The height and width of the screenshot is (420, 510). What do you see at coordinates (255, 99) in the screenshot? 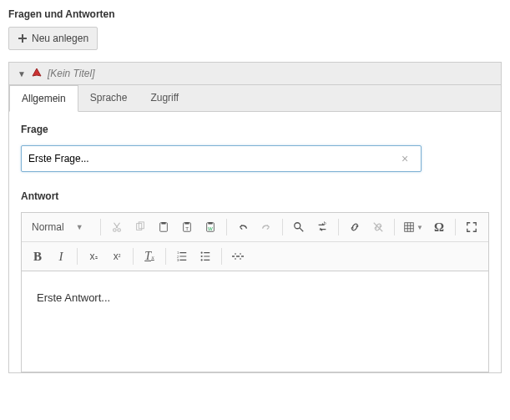
I see `tab-bar: Allgemein Sprache Zugriff` at bounding box center [255, 99].